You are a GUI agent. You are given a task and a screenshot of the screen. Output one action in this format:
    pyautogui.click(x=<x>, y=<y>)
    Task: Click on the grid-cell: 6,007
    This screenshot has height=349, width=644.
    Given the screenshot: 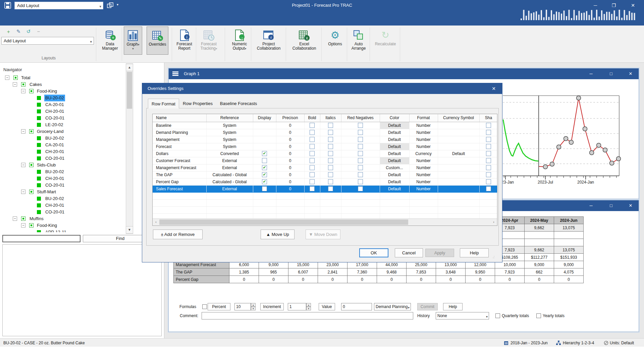 What is the action you would take?
    pyautogui.click(x=303, y=272)
    